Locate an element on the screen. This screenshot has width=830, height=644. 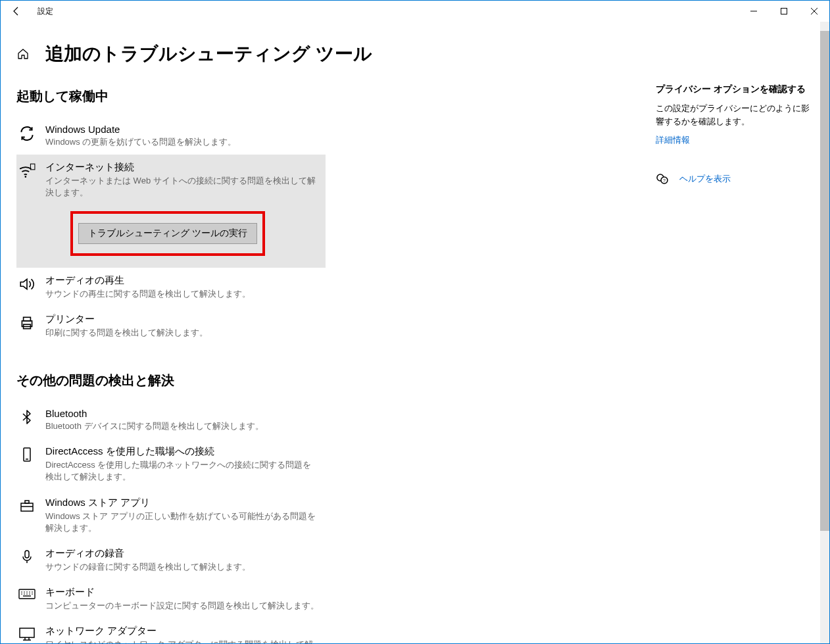
privacy-text: この設定がプライバシーにどのように影響するかを確認します。 is located at coordinates (735, 114).